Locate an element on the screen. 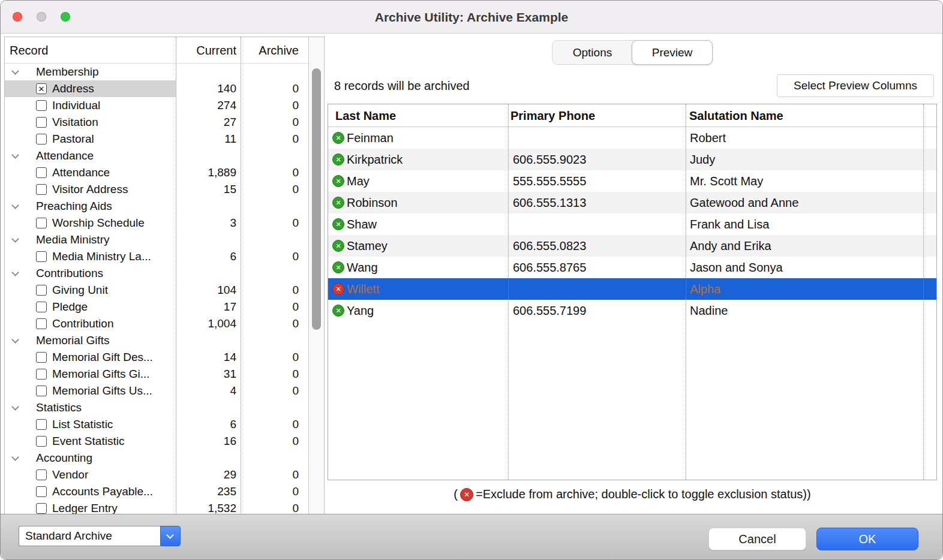 The height and width of the screenshot is (560, 943). tree-item-row: Memorial Gifts Us... 4 0 is located at coordinates (157, 391).